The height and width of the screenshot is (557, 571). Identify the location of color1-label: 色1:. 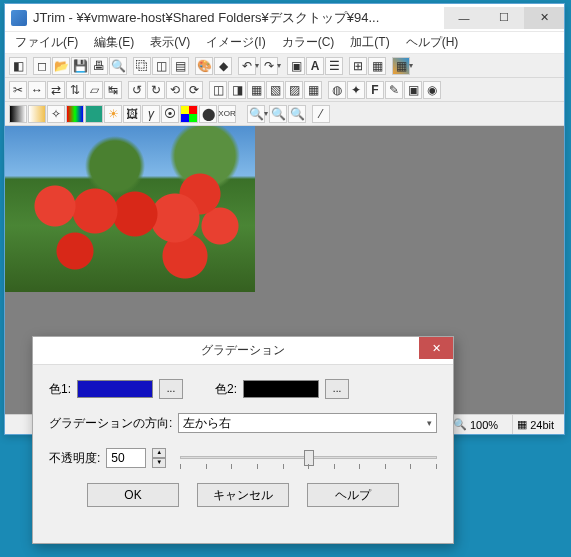
(60, 390).